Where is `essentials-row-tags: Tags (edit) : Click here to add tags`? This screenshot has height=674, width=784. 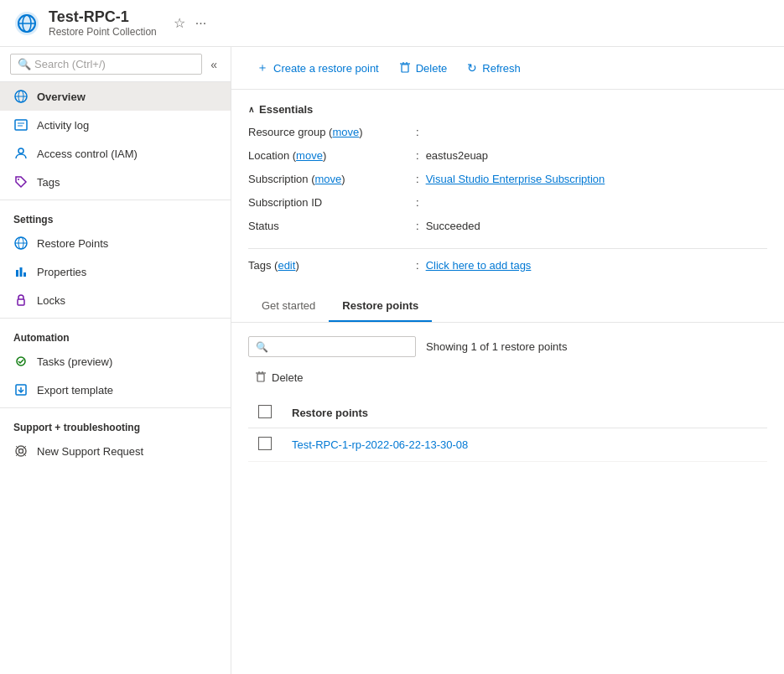
essentials-row-tags: Tags (edit) : Click here to add tags is located at coordinates (508, 268).